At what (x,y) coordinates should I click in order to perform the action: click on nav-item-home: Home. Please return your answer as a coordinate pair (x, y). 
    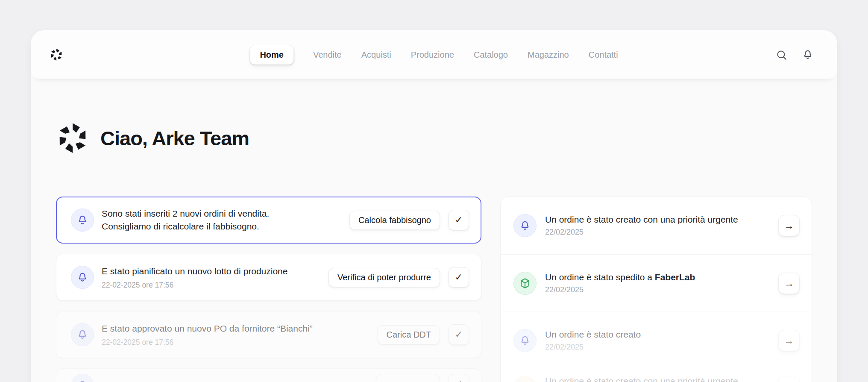
    Looking at the image, I should click on (272, 55).